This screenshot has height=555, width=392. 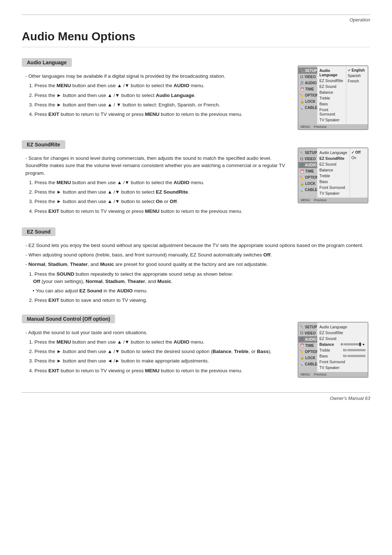 I want to click on menu3-bass: Bass 50, so click(x=343, y=356).